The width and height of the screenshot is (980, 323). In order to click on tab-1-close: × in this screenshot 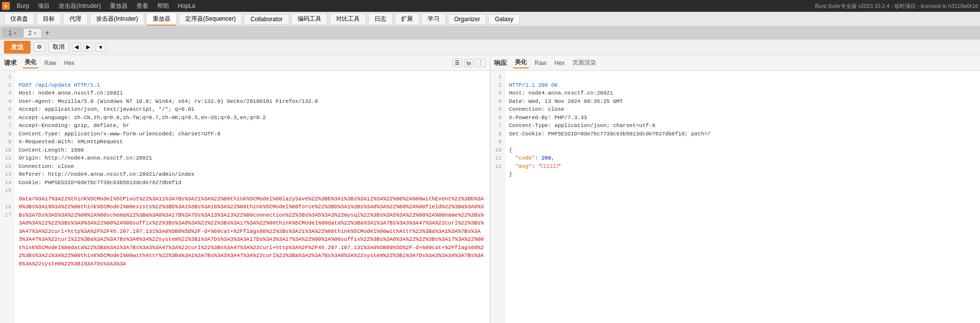, I will do `click(15, 33)`.